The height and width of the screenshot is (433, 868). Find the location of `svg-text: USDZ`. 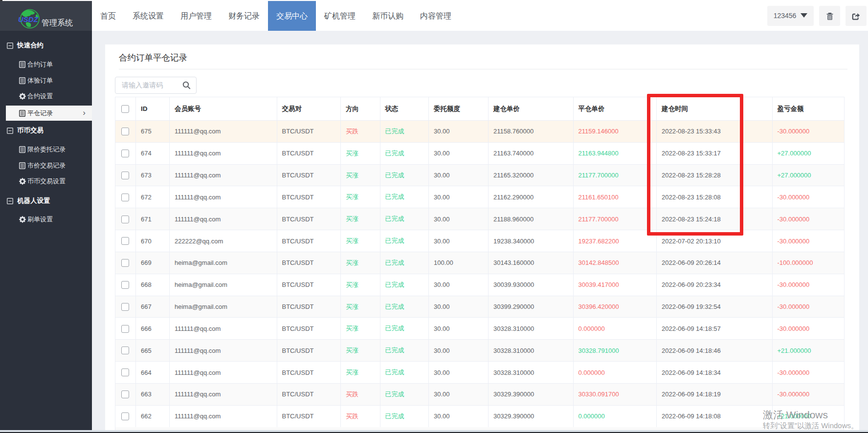

svg-text: USDZ is located at coordinates (28, 20).